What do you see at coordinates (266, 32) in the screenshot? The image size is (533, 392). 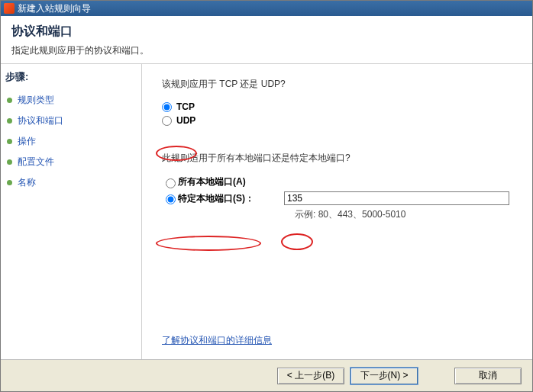 I see `page-title: 协议和端口` at bounding box center [266, 32].